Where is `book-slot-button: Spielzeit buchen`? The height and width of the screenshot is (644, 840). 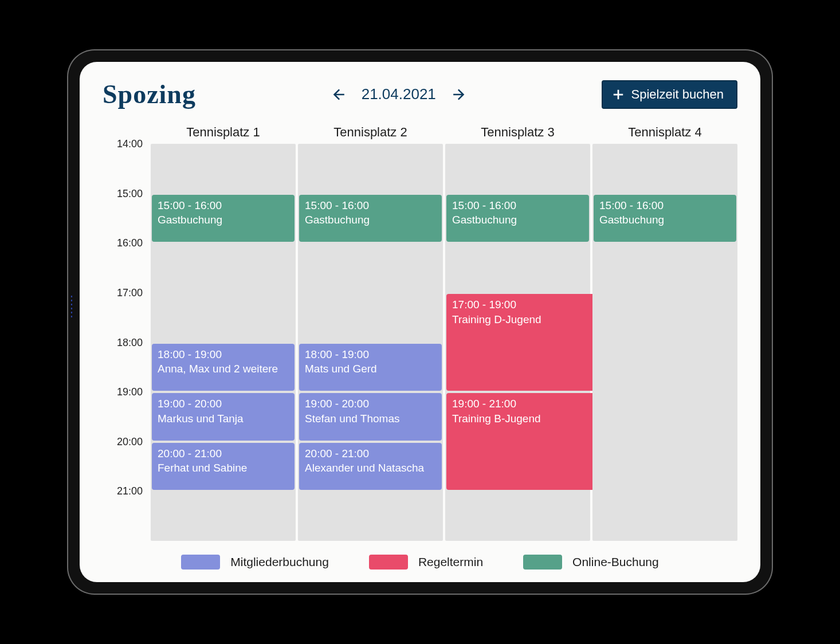
book-slot-button: Spielzeit buchen is located at coordinates (669, 95).